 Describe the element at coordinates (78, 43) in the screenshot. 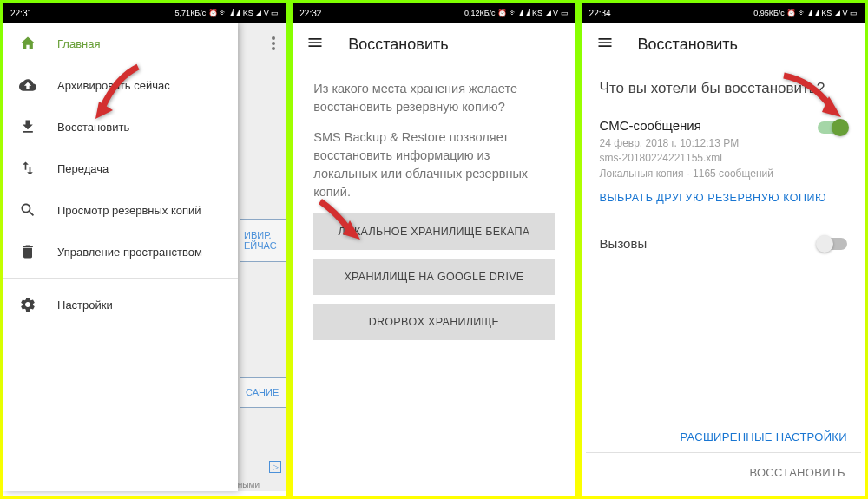

I see `drawer-item-label: Главная` at that location.